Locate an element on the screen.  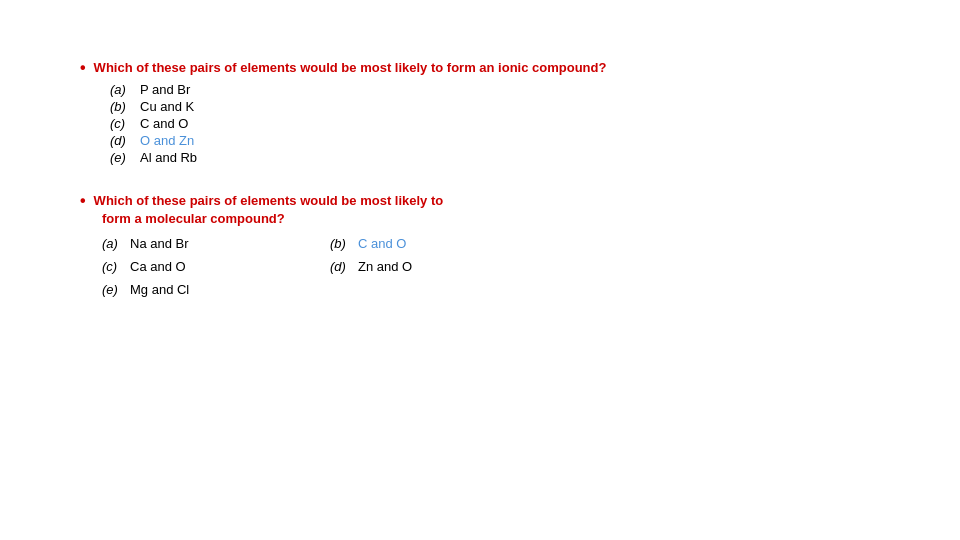
q1-text-c: C and O is located at coordinates (164, 124).